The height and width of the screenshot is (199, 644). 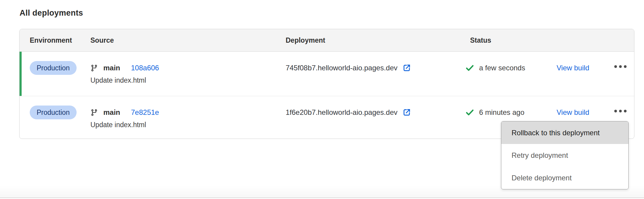 What do you see at coordinates (342, 68) in the screenshot?
I see `deployment-url: 745f08b7.helloworld-aio.pages.dev` at bounding box center [342, 68].